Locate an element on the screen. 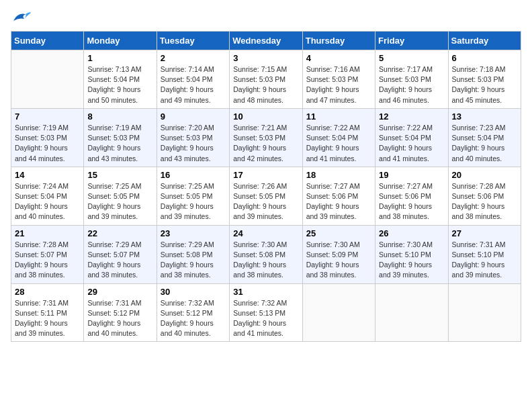 Image resolution: width=532 pixels, height=411 pixels. day-number: 18 is located at coordinates (339, 175).